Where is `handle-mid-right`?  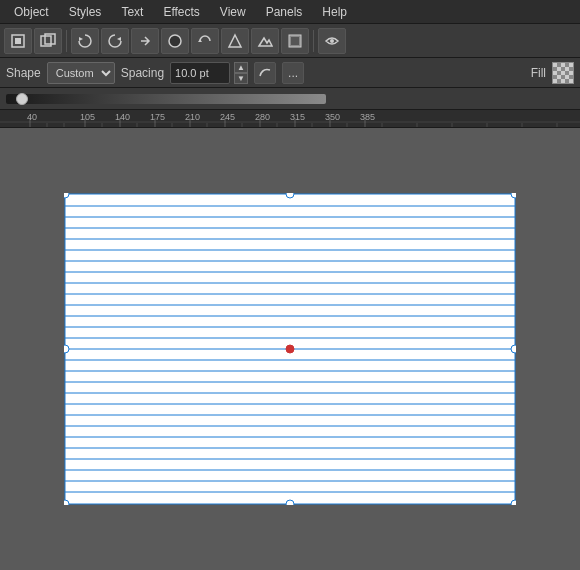
handle-mid-right is located at coordinates (514, 349).